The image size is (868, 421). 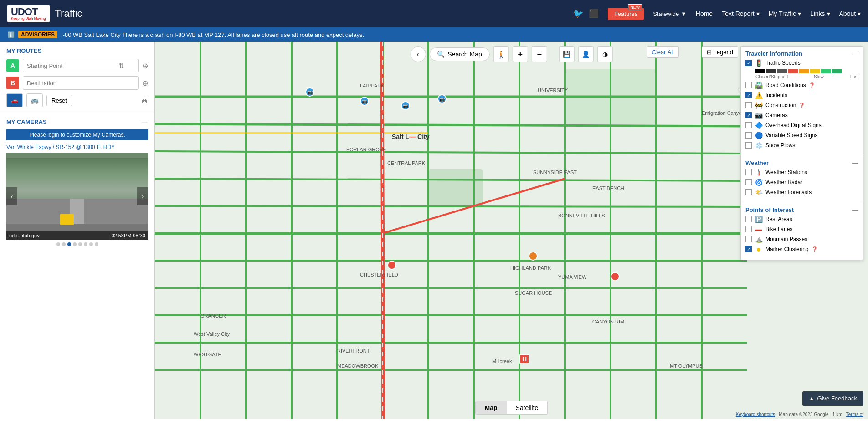 I want to click on poi-collapse: —, so click(x=855, y=210).